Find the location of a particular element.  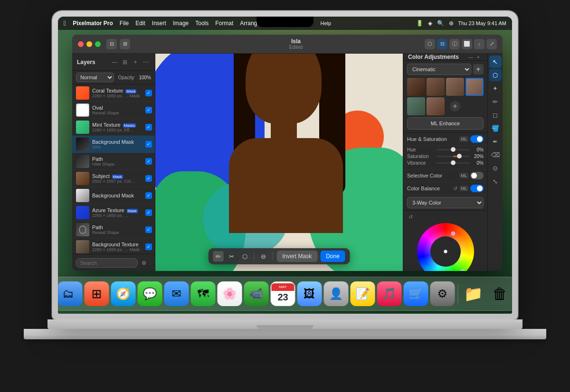

view-toggle-icon: ⊞ is located at coordinates (125, 44).